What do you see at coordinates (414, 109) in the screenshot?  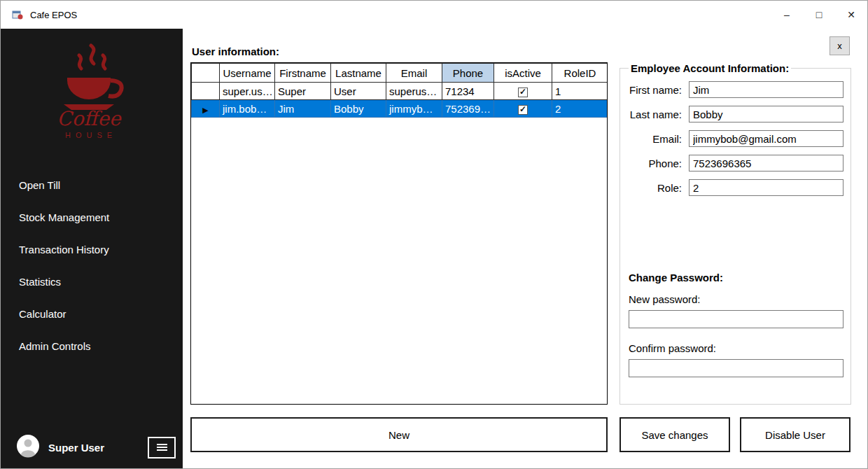 I see `cell-email: jimmyb…` at bounding box center [414, 109].